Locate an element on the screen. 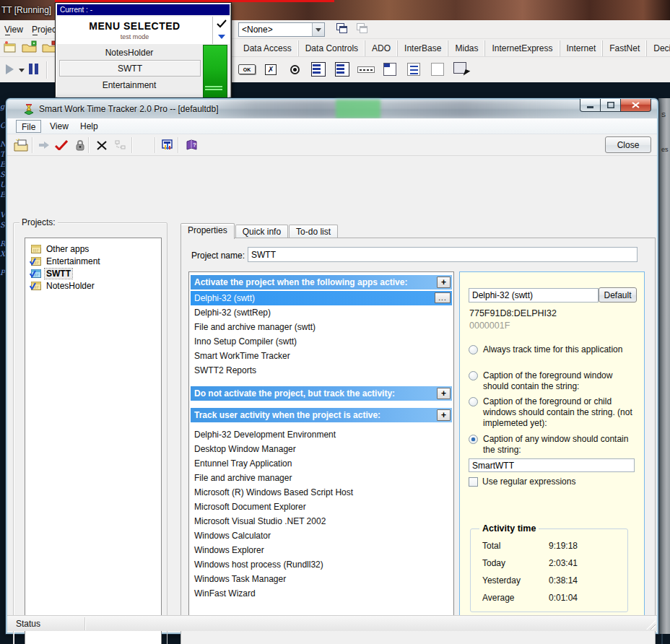 This screenshot has height=644, width=670. projects-tree: Other apps Entertainment SWTT is located at coordinates (93, 440).